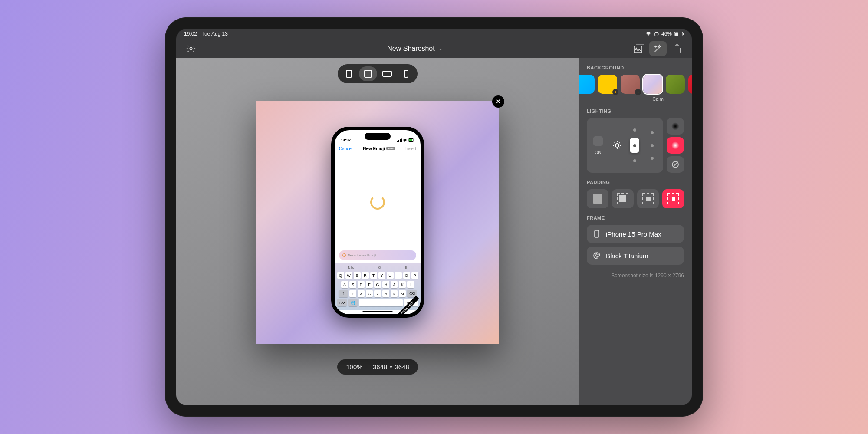 This screenshot has height=434, width=868. What do you see at coordinates (639, 49) in the screenshot?
I see `gallery-button` at bounding box center [639, 49].